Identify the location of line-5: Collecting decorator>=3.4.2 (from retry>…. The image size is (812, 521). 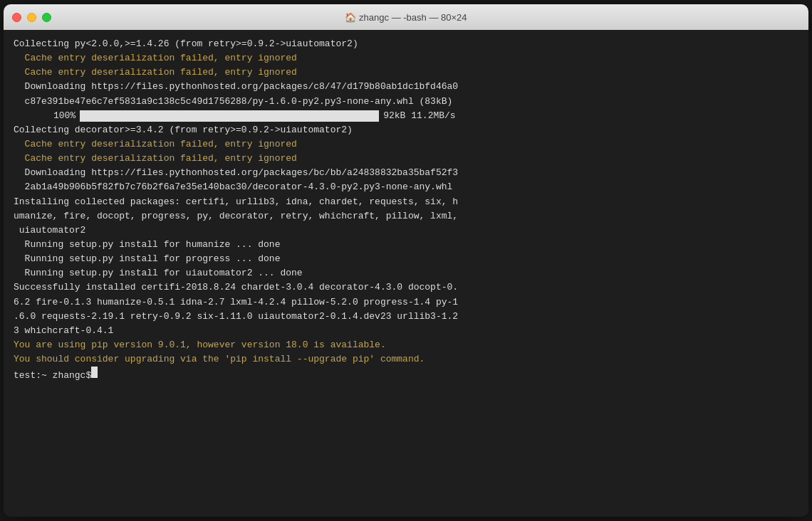
(406, 130).